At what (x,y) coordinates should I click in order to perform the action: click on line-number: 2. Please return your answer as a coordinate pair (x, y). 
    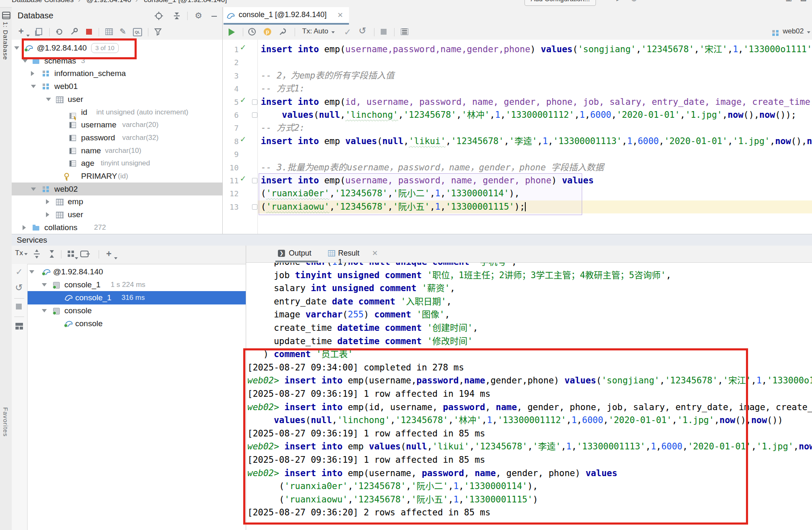
    Looking at the image, I should click on (231, 63).